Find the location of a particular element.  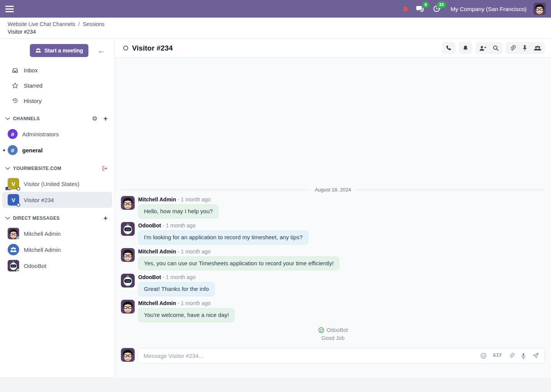

messages-badge: 6 is located at coordinates (425, 5).